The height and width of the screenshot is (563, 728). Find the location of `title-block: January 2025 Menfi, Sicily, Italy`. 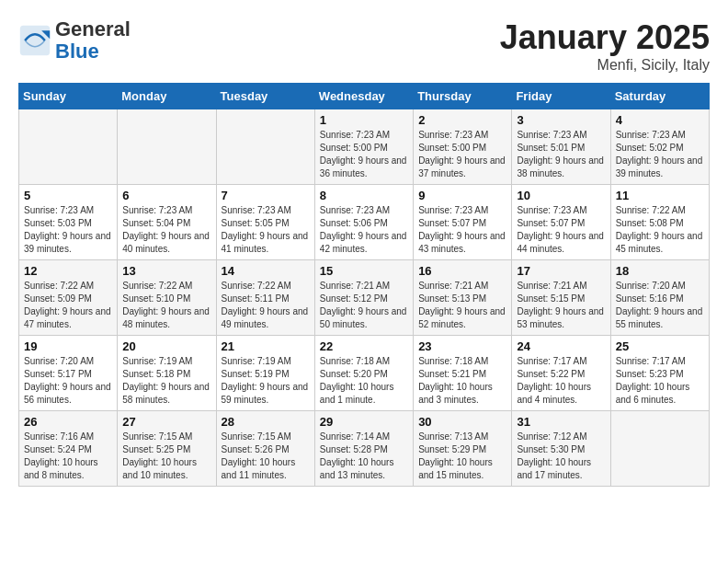

title-block: January 2025 Menfi, Sicily, Italy is located at coordinates (605, 46).